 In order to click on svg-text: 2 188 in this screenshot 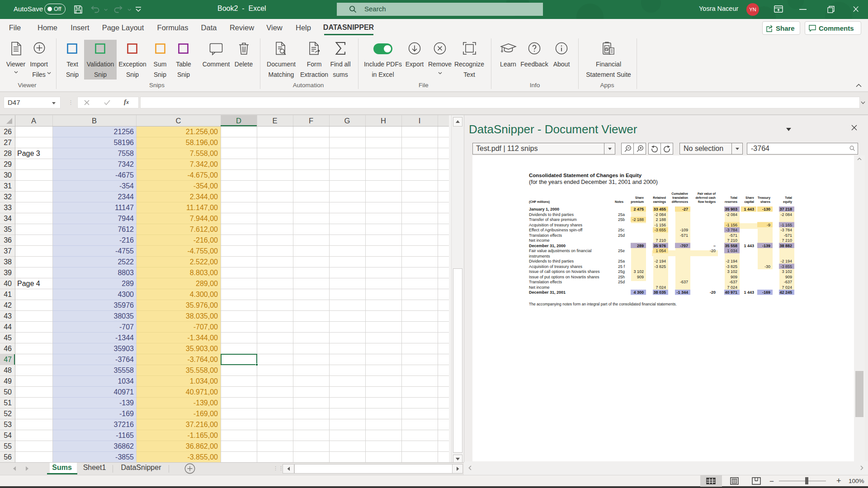, I will do `click(661, 220)`.